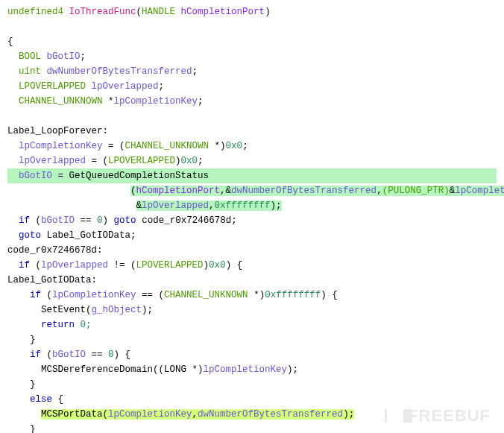 This screenshot has width=504, height=433. I want to click on code-line: undefined4 IoThreadFunc(HANDLE hCompleti…, so click(252, 12).